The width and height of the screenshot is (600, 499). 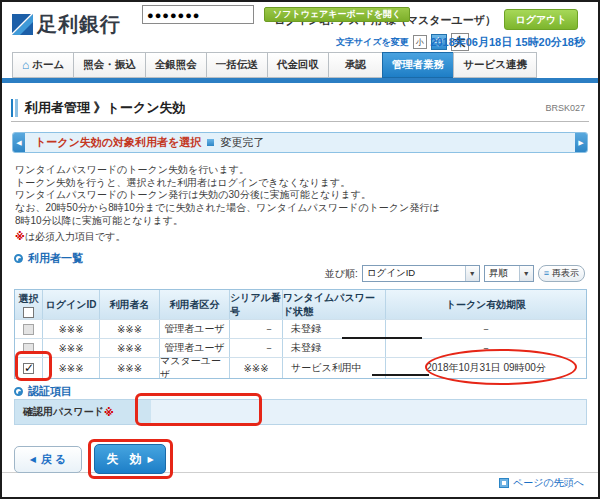 What do you see at coordinates (562, 274) in the screenshot?
I see `refresh-button: ≡ 再表示` at bounding box center [562, 274].